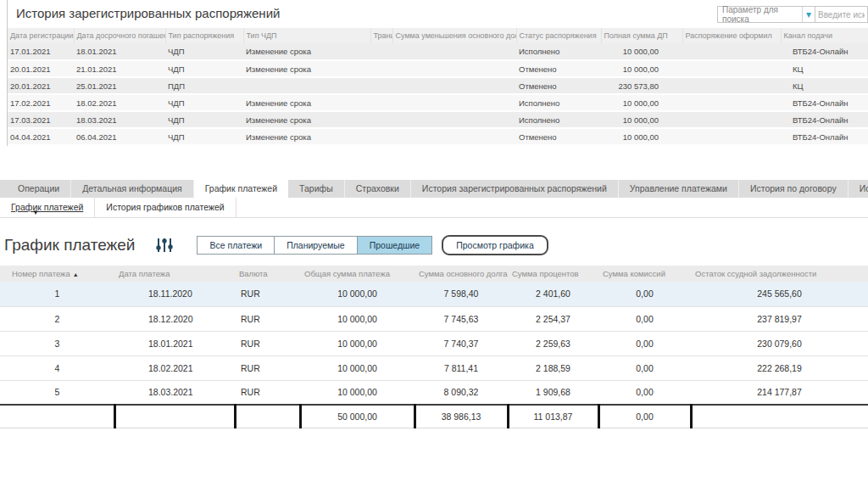 This screenshot has height=487, width=868. What do you see at coordinates (858, 188) in the screenshot?
I see `tab-change-history: История изме` at bounding box center [858, 188].